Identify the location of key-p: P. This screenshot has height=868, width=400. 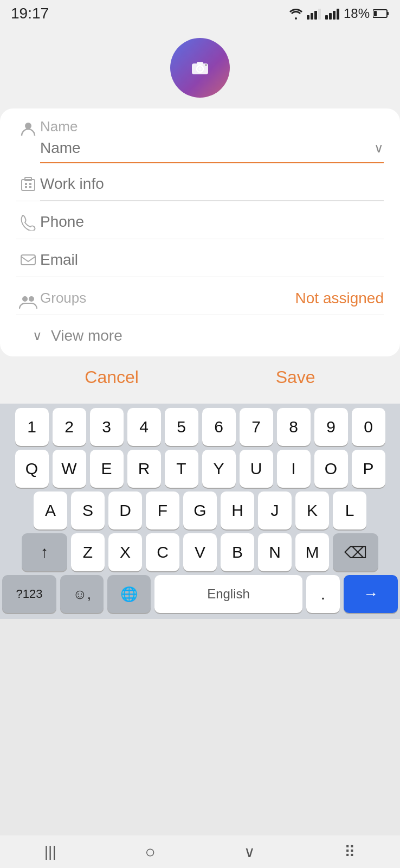
(369, 469).